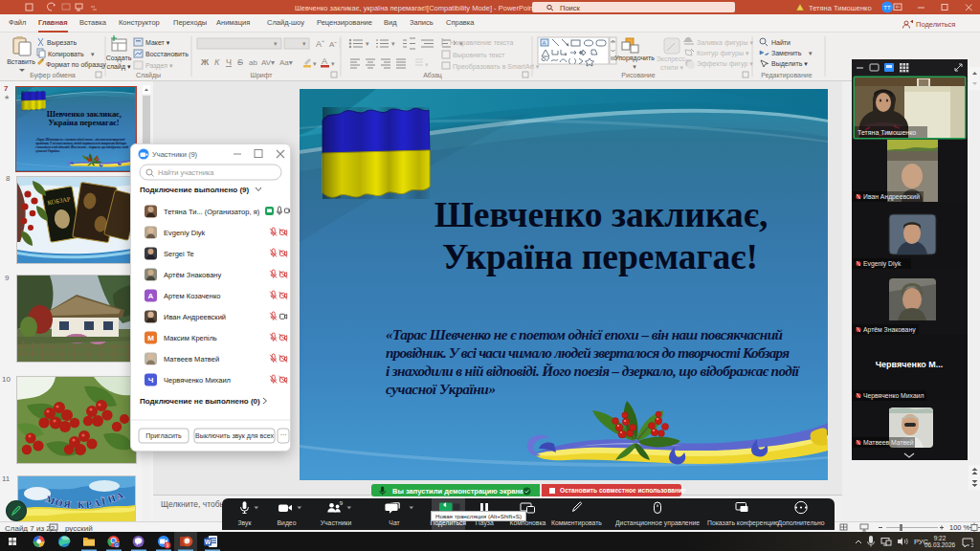  I want to click on svg-text:Шевченко закликає, україна пер: Шевченко закликає, україна перемагає![Co…, so click(415, 8).